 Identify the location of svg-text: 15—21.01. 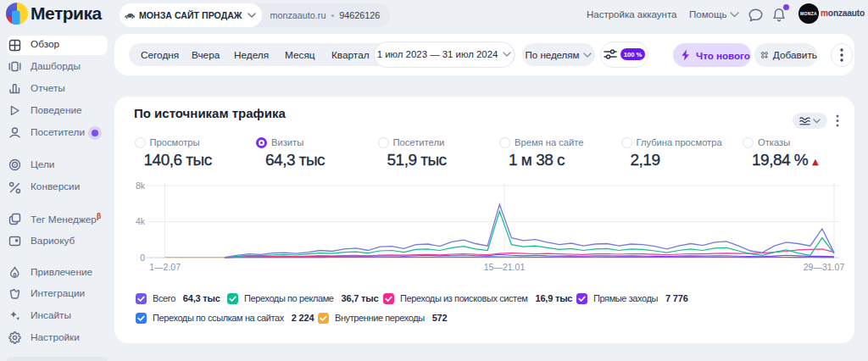
(505, 267).